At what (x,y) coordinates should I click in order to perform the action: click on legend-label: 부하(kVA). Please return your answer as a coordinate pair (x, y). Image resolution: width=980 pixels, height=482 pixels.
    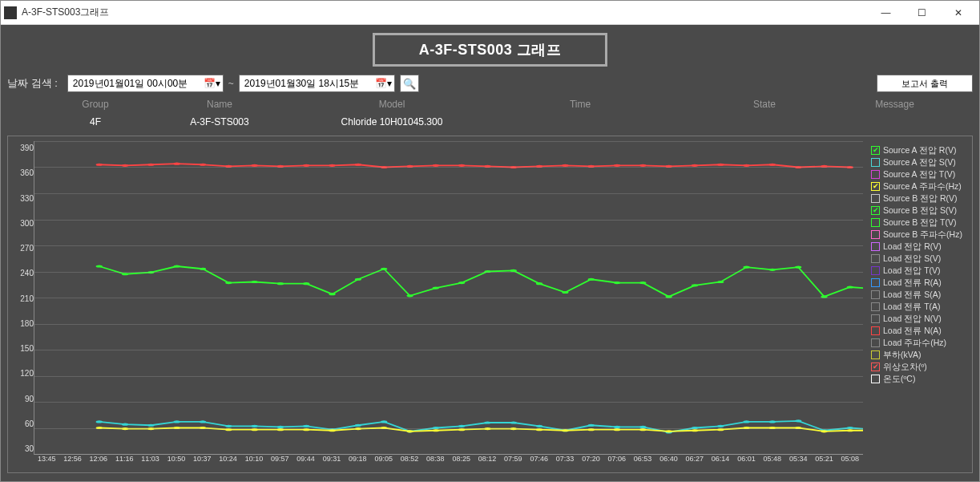
    Looking at the image, I should click on (902, 355).